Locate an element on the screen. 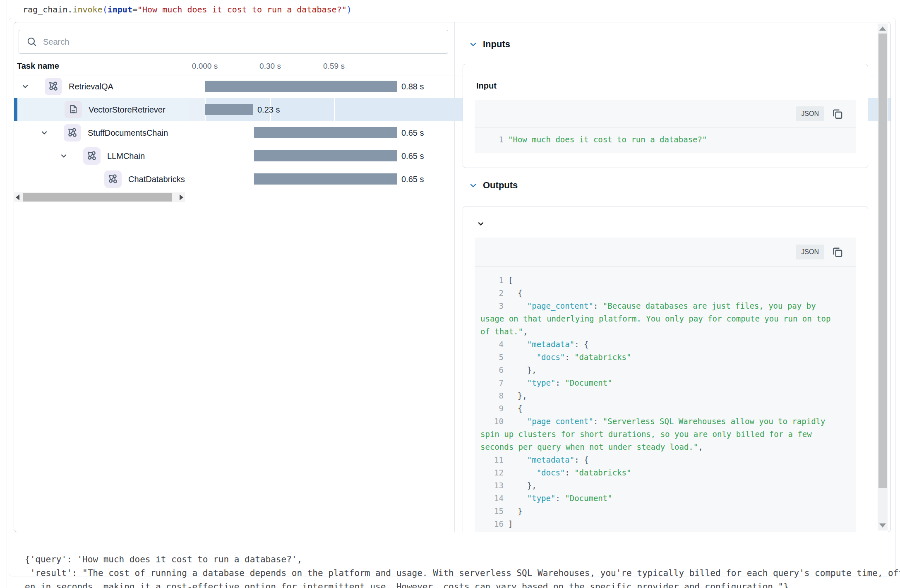  task-name-label: ChatDatabricks is located at coordinates (156, 180).